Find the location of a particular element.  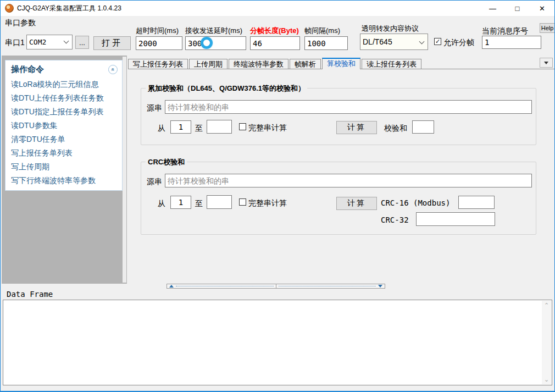

sidebar-item-read-dtu-task-count: 读DTU上传任务列表任务数 is located at coordinates (64, 98).